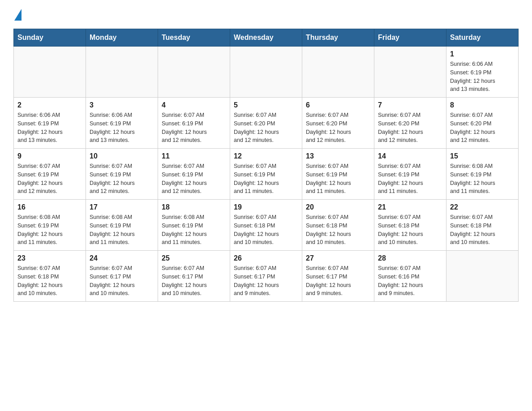 The image size is (532, 411). I want to click on day-number: 13, so click(338, 156).